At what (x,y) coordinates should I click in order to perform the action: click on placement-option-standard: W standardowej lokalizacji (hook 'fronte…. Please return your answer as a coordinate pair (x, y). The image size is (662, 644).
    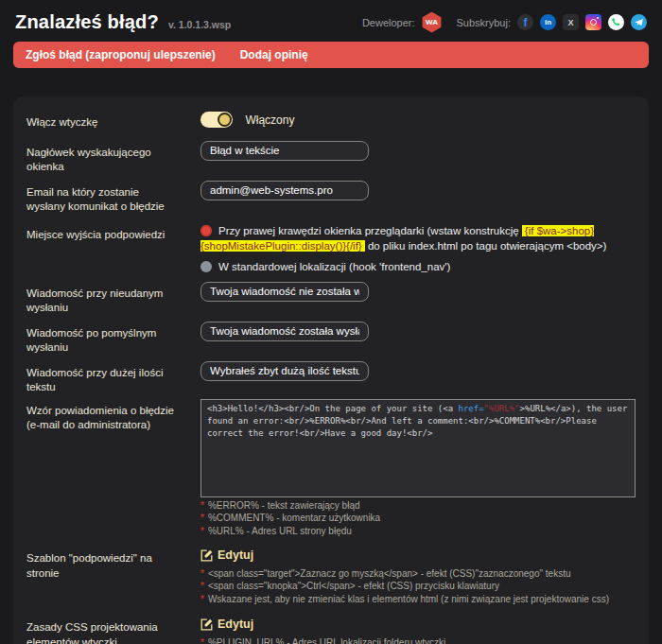
    Looking at the image, I should click on (418, 267).